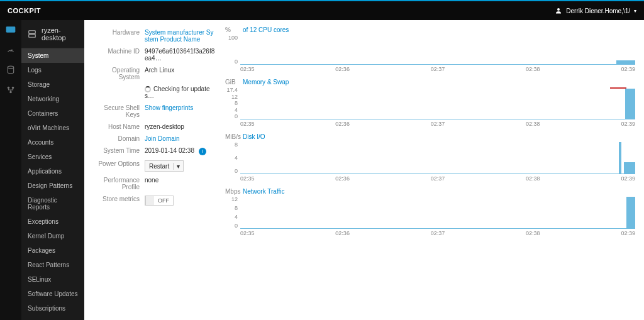 The height and width of the screenshot is (320, 644). Describe the element at coordinates (53, 186) in the screenshot. I see `sidebar-item-design-patterns: Design Patterns` at that location.